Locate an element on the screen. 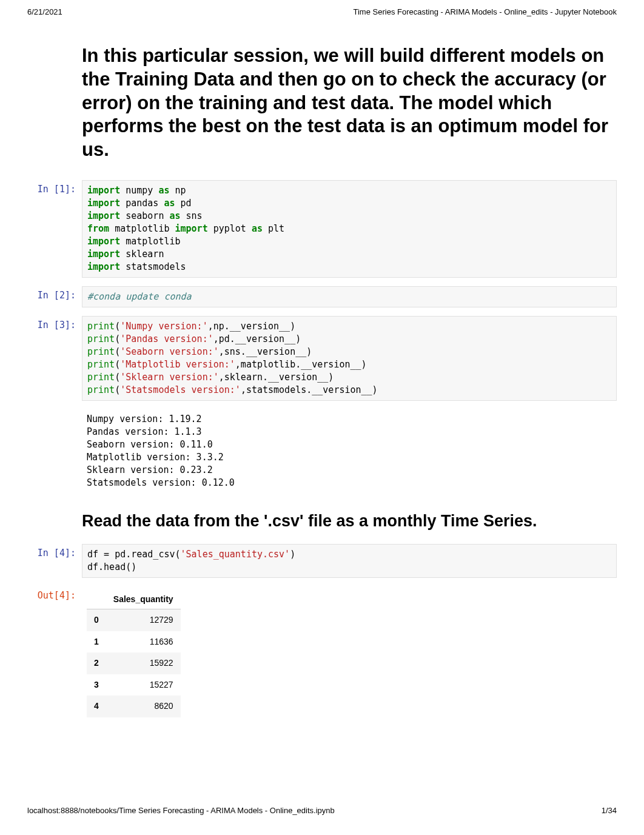 This screenshot has width=644, height=835. table-row: 1 11636 is located at coordinates (133, 642).